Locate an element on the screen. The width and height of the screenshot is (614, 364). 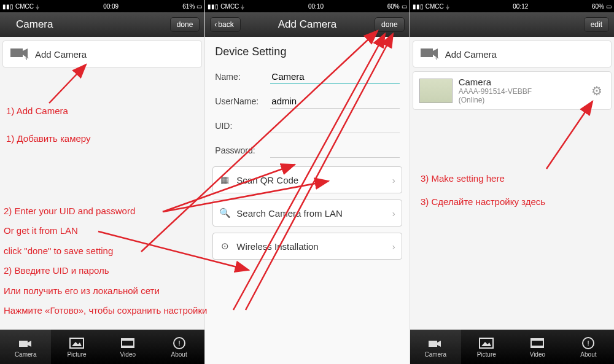
status-bar: ▮▮▯ CMCC ⏚ 00:09 61% ▭ is located at coordinates (102, 6).